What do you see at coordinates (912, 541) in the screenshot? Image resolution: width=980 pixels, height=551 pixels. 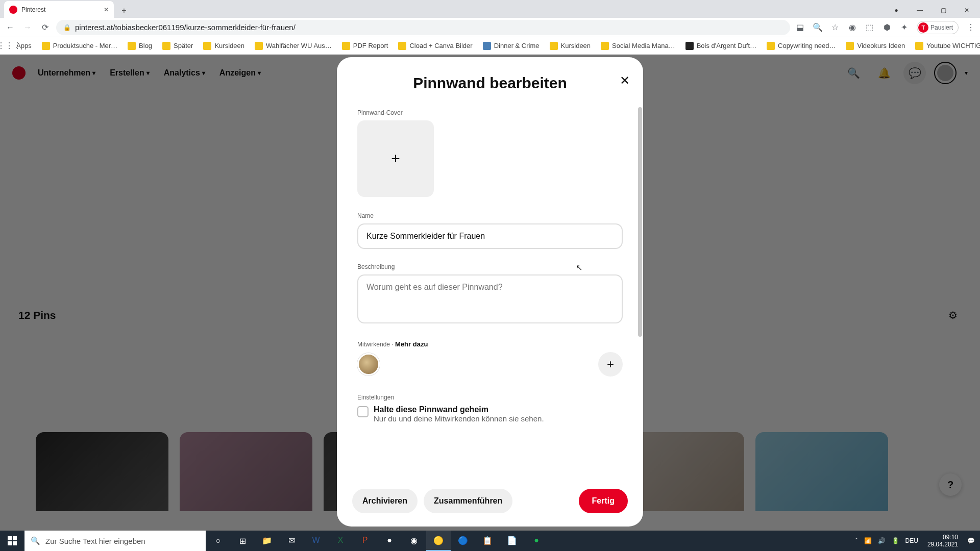 I see `language-indicator: DEU` at bounding box center [912, 541].